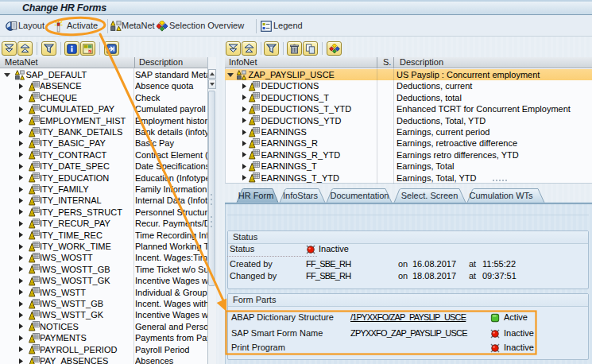 This screenshot has width=592, height=364. Describe the element at coordinates (300, 196) in the screenshot. I see `svg-text: InfoStars` at that location.